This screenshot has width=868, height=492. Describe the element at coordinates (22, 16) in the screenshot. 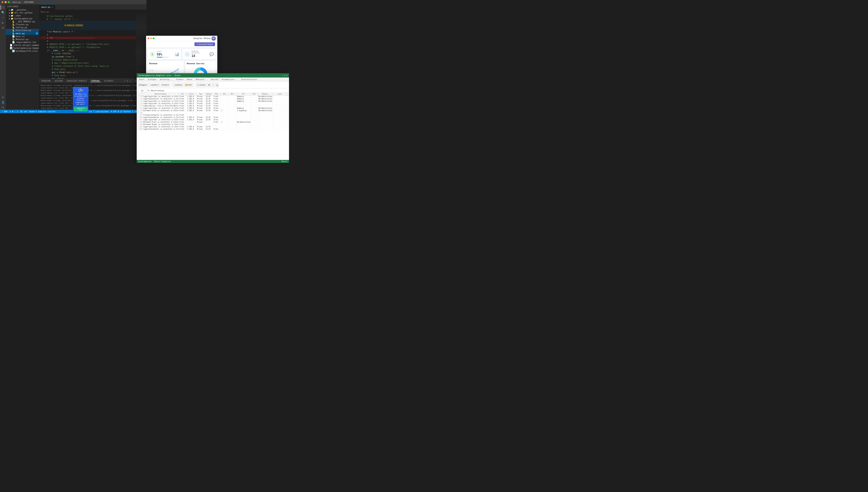

I see `sidebar-item-venv: ▶ 📁 .venv` at that location.